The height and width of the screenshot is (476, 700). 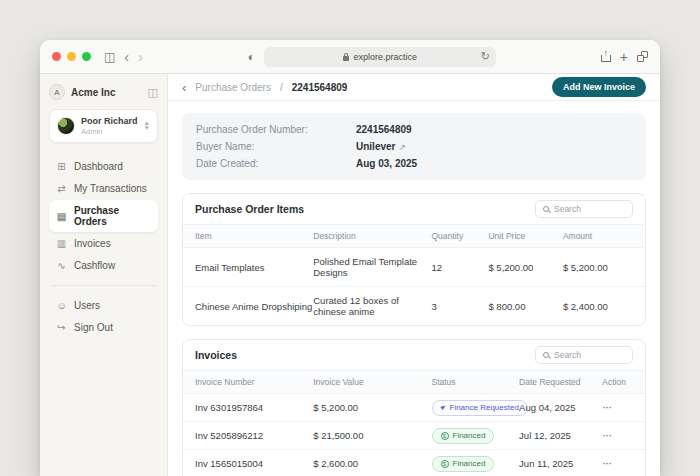 I want to click on po-items-table-header: Item Description Quantity Unit Price Amo…, so click(x=414, y=236).